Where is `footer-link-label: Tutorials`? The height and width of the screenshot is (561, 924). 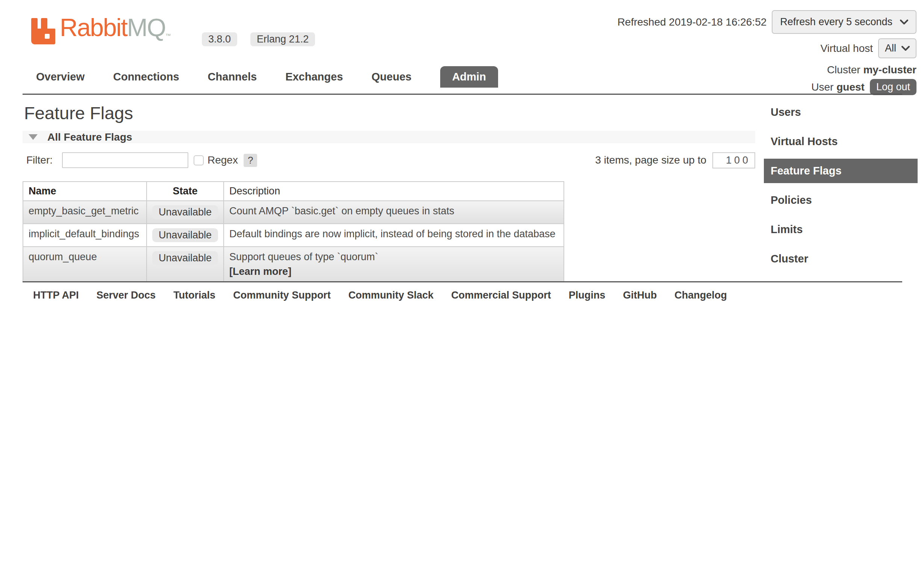 footer-link-label: Tutorials is located at coordinates (194, 295).